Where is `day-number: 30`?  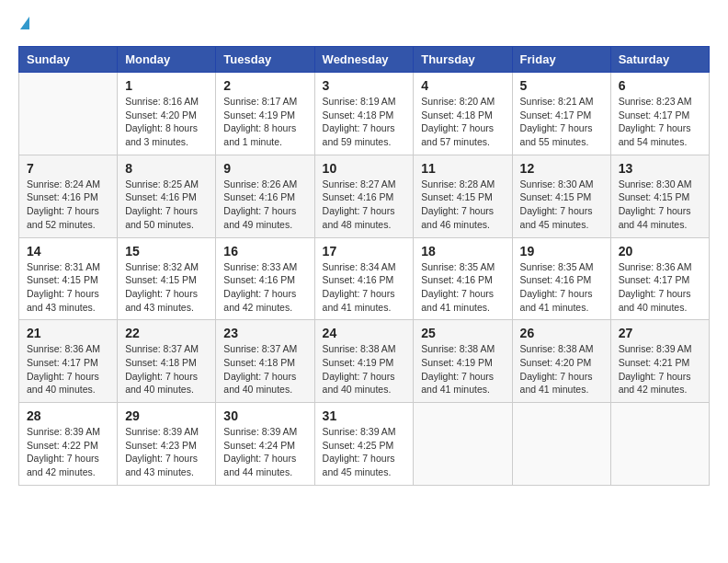 day-number: 30 is located at coordinates (265, 416).